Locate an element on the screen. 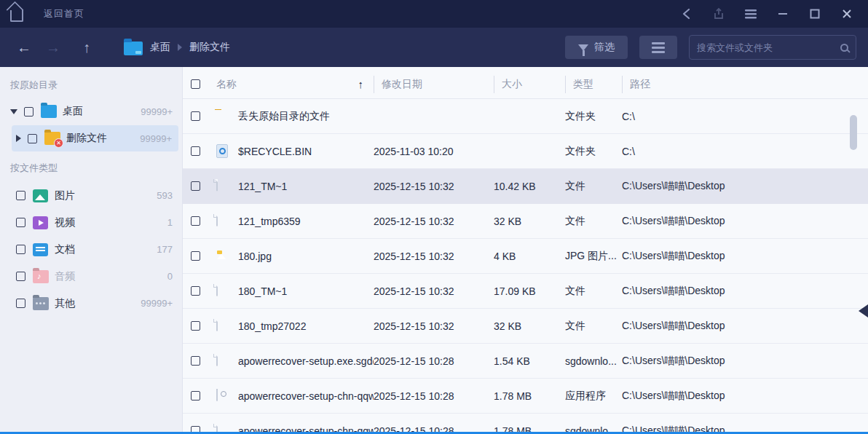 This screenshot has height=434, width=868. breadcrumb-desktop: 桌面 is located at coordinates (160, 47).